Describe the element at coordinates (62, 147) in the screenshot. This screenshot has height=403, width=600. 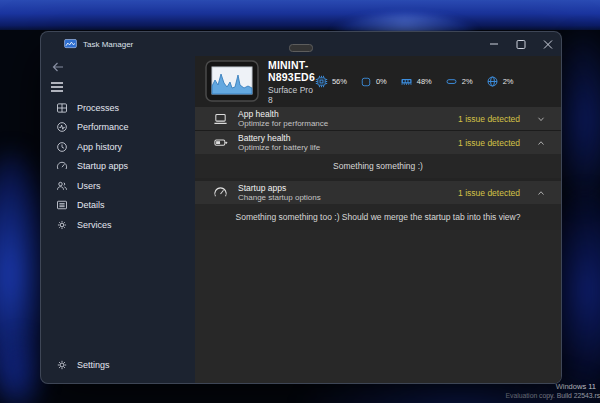
I see `app-history-icon` at that location.